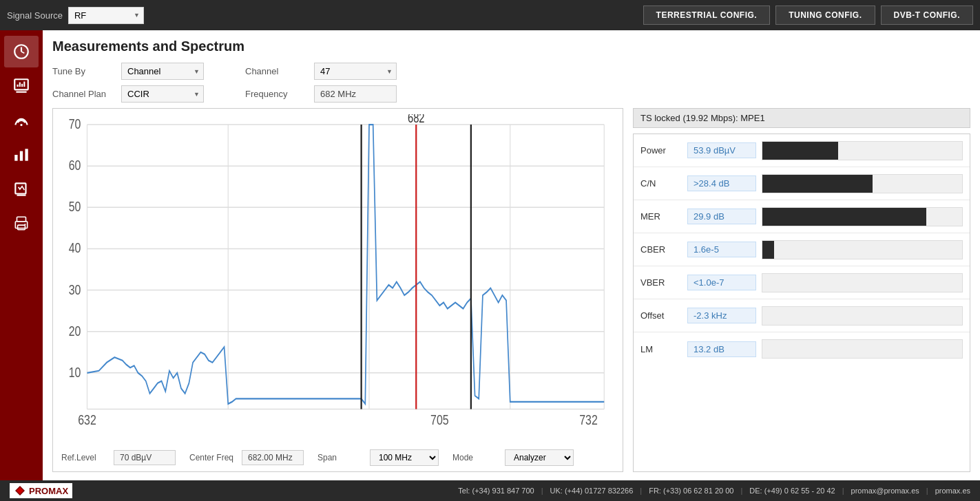  I want to click on page-title: Measurements and Spectrum, so click(511, 47).